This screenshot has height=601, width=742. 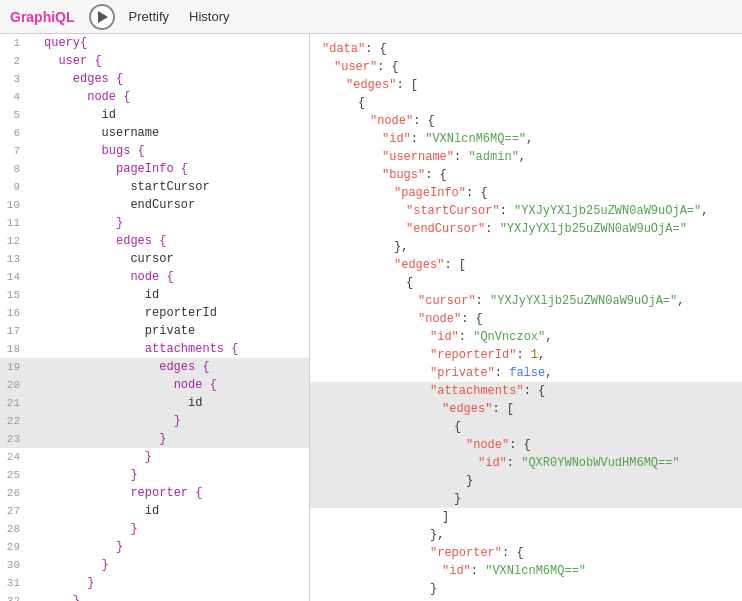 I want to click on response-line-content: "cursor": "YXJyYXljb25uZWN0aW9uOjA=",, so click(x=526, y=301).